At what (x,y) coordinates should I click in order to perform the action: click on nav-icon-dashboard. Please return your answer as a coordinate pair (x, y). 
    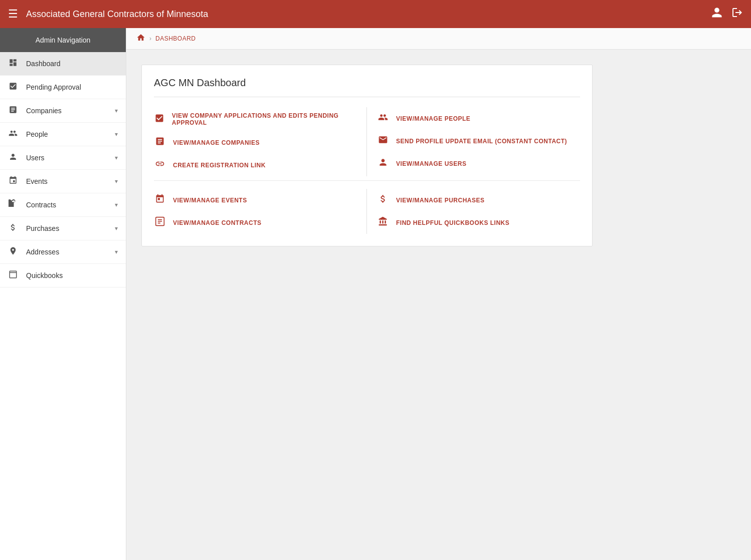
    Looking at the image, I should click on (13, 64).